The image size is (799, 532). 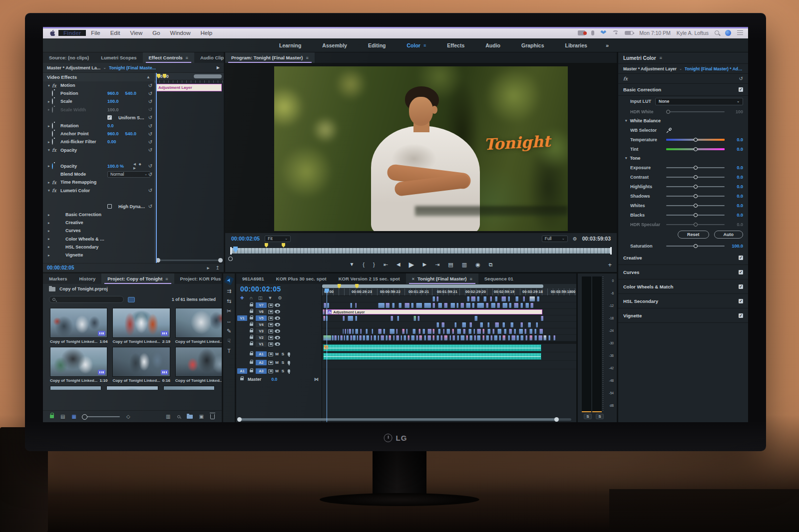 I want to click on audio-track-header-a2: A2MS, so click(x=279, y=362).